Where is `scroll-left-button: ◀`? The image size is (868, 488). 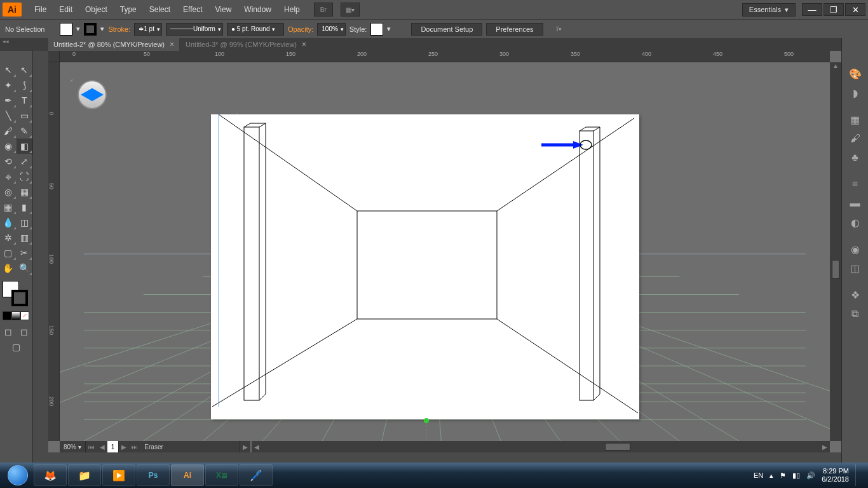 scroll-left-button: ◀ is located at coordinates (257, 447).